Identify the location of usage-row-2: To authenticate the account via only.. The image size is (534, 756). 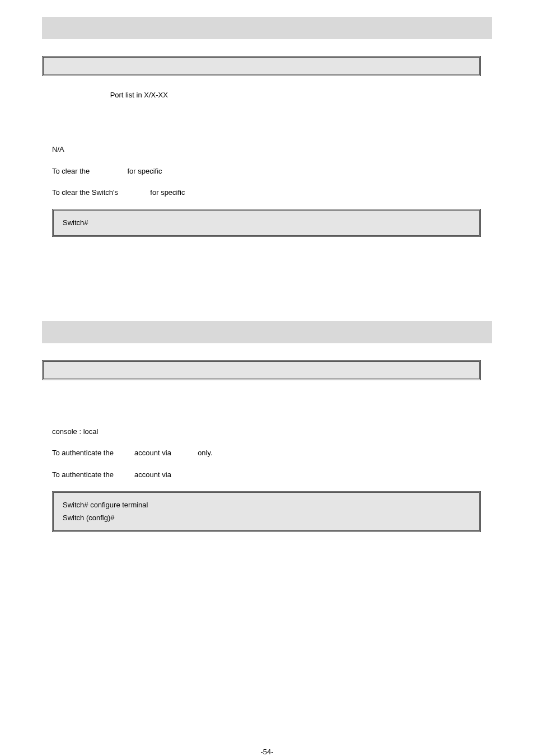
(272, 454).